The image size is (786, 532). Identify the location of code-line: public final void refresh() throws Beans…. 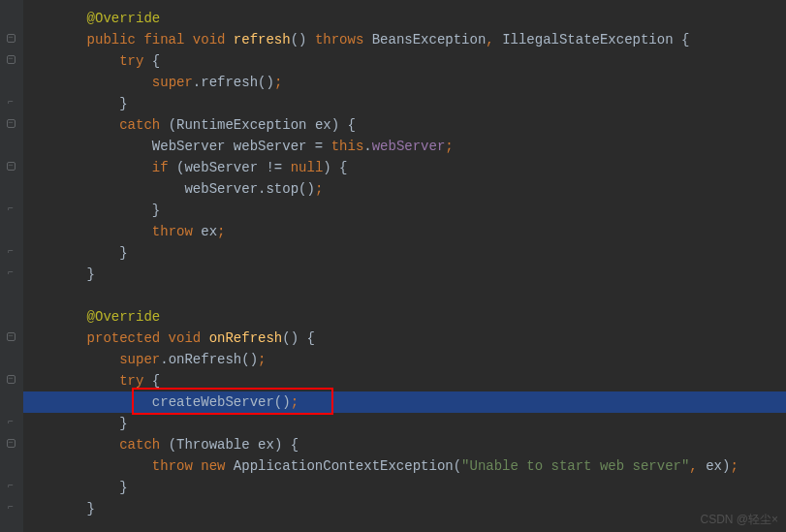
(405, 40).